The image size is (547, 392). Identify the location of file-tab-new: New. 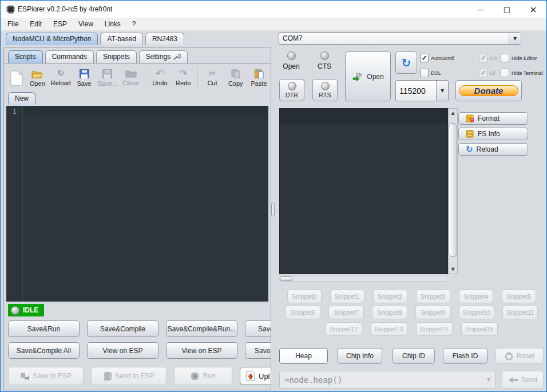
(22, 98).